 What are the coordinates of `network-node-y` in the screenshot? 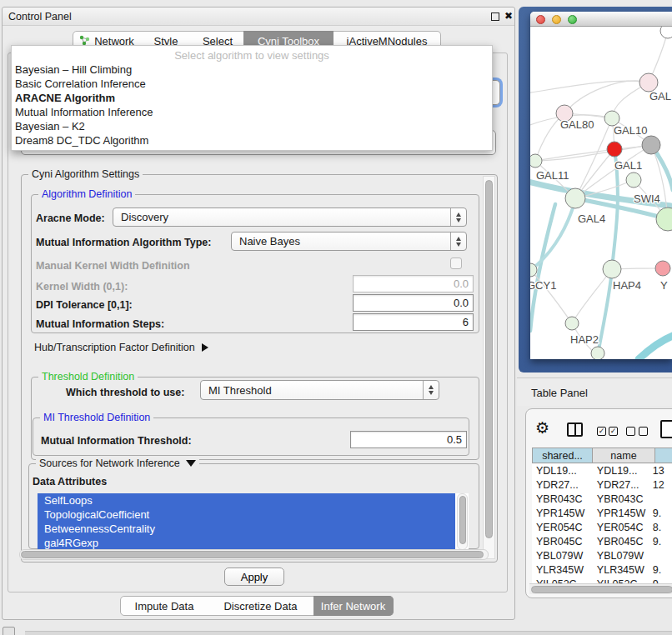 It's located at (663, 268).